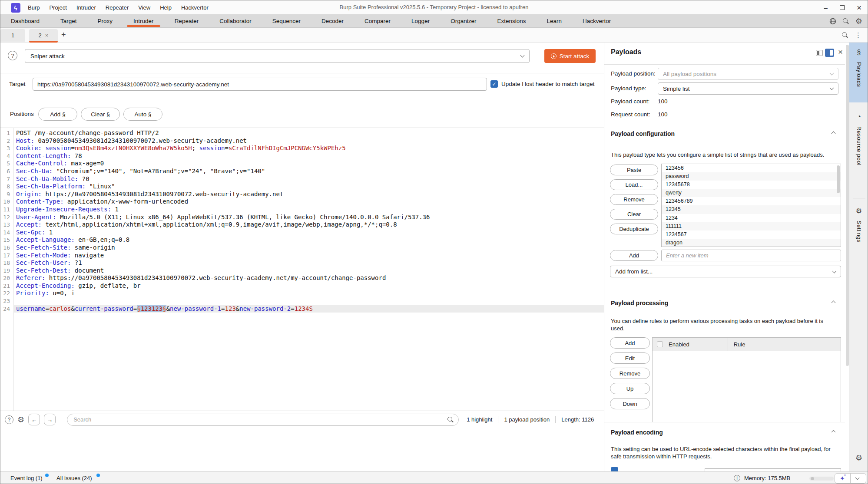 The height and width of the screenshot is (484, 868). I want to click on tab-repeater: Repeater, so click(187, 21).